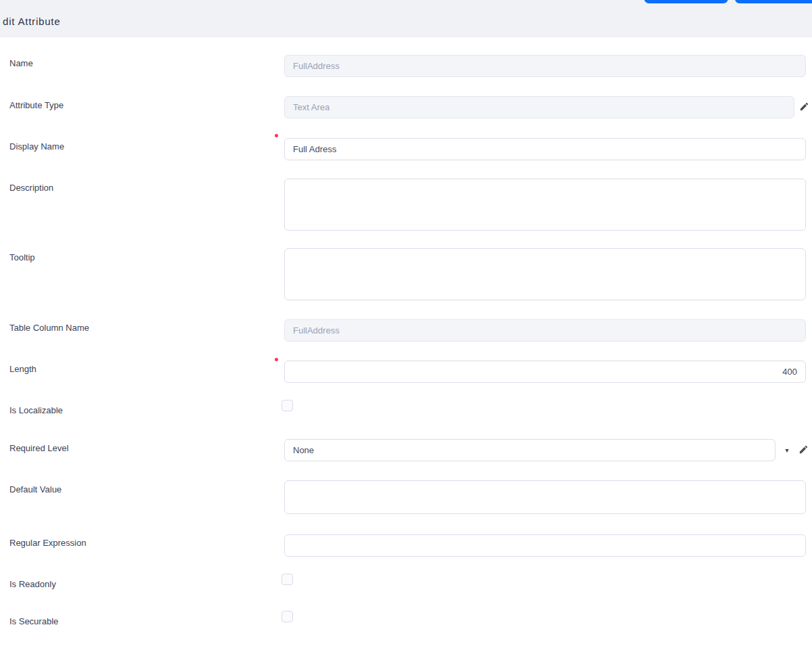 The height and width of the screenshot is (646, 812). Describe the element at coordinates (276, 135) in the screenshot. I see `display-name-required-dot` at that location.